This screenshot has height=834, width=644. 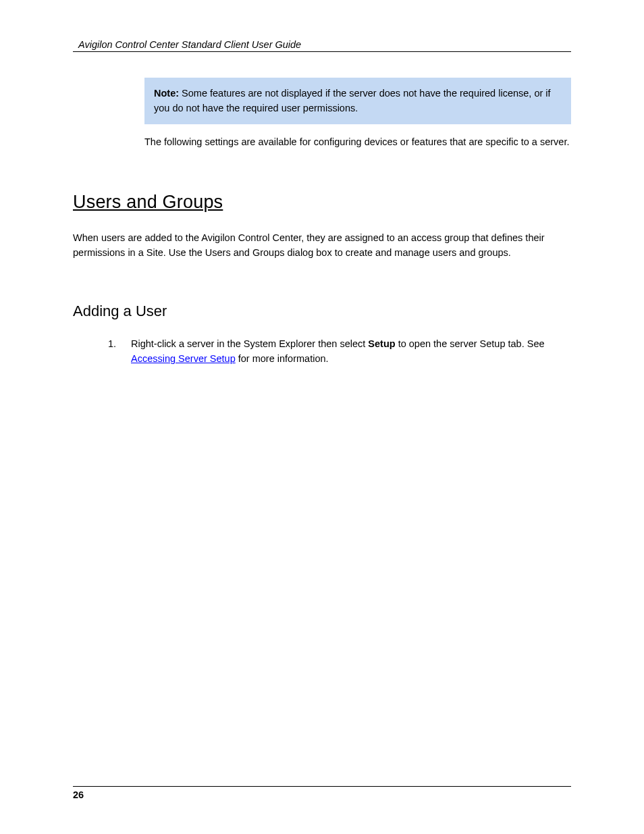 I want to click on note-callout: Note: Some features are not displayed if…, so click(x=358, y=101).